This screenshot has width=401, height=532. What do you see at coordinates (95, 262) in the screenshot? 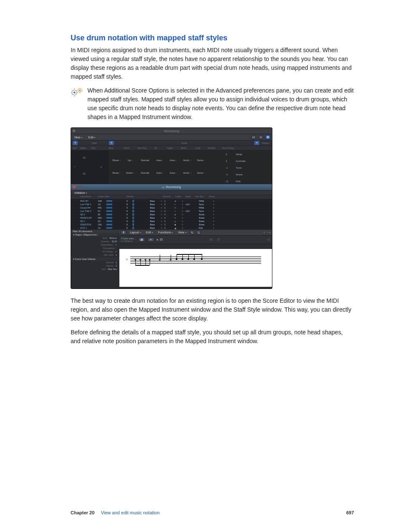
I see `event-param-row: Channel:1` at bounding box center [95, 262].